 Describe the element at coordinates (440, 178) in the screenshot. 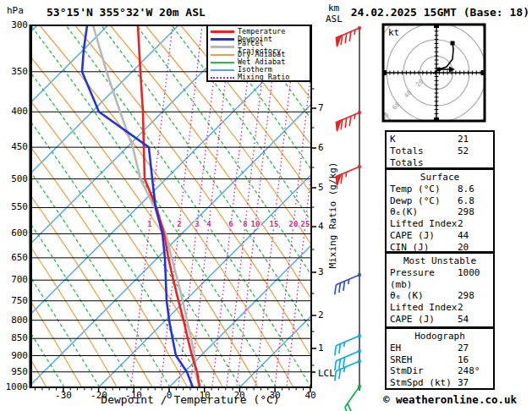

I see `panel-title: Surface` at that location.